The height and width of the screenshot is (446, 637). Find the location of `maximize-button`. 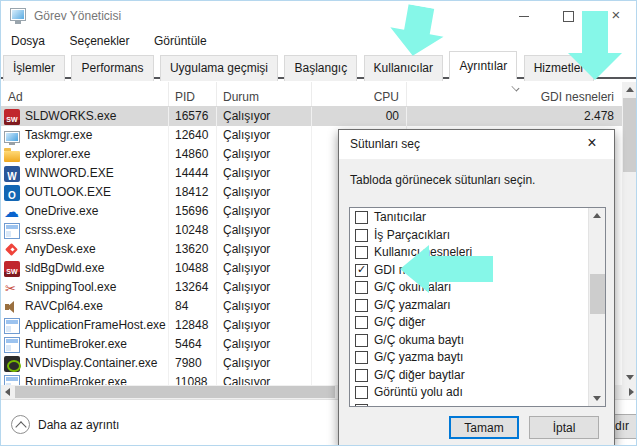

maximize-button is located at coordinates (568, 15).